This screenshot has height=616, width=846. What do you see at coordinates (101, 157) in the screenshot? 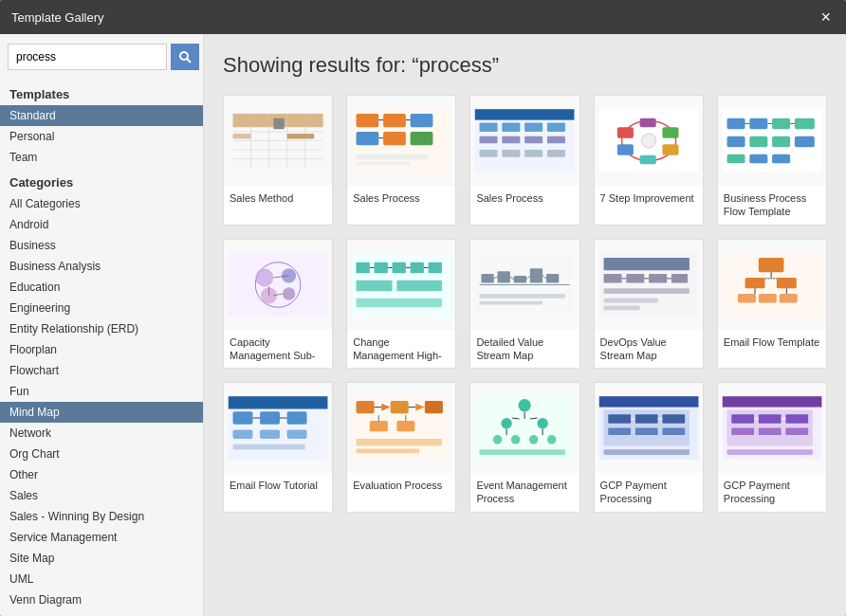
I see `sidebar-item-team: Team` at bounding box center [101, 157].